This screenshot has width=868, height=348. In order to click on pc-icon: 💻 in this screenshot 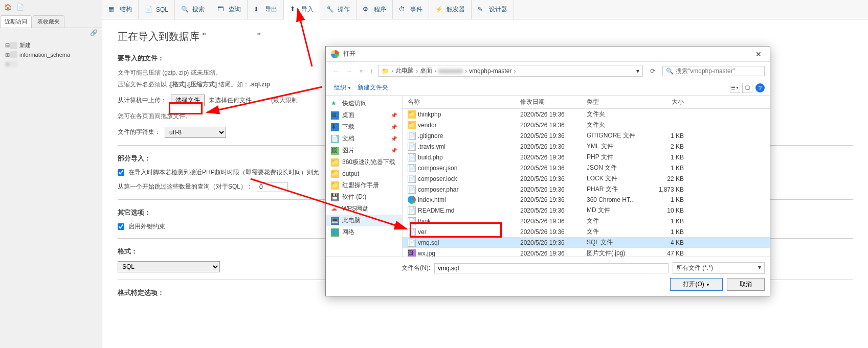, I will do `click(335, 221)`.